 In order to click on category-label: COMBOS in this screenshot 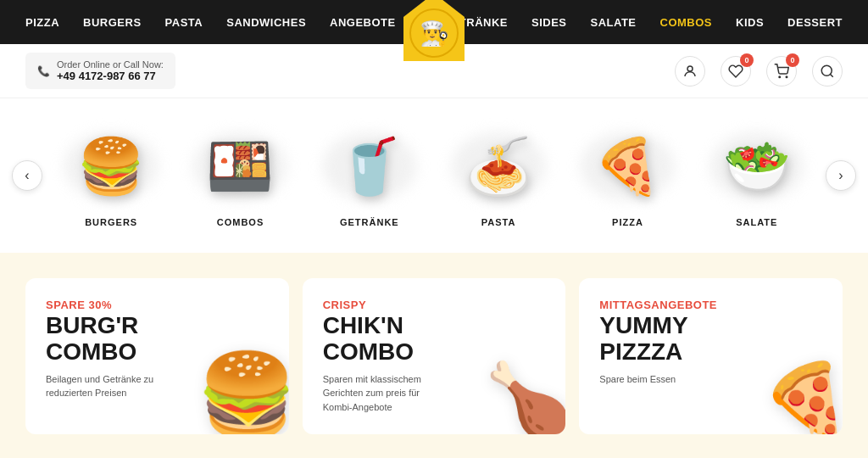, I will do `click(241, 222)`.